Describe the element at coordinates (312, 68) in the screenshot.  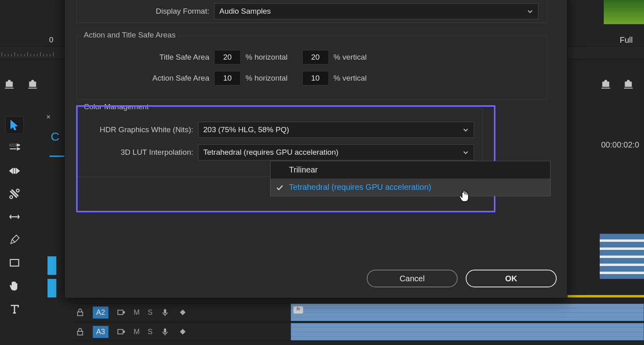
I see `safe-areas-section: Action and Title Safe Areas Title Safe A…` at that location.